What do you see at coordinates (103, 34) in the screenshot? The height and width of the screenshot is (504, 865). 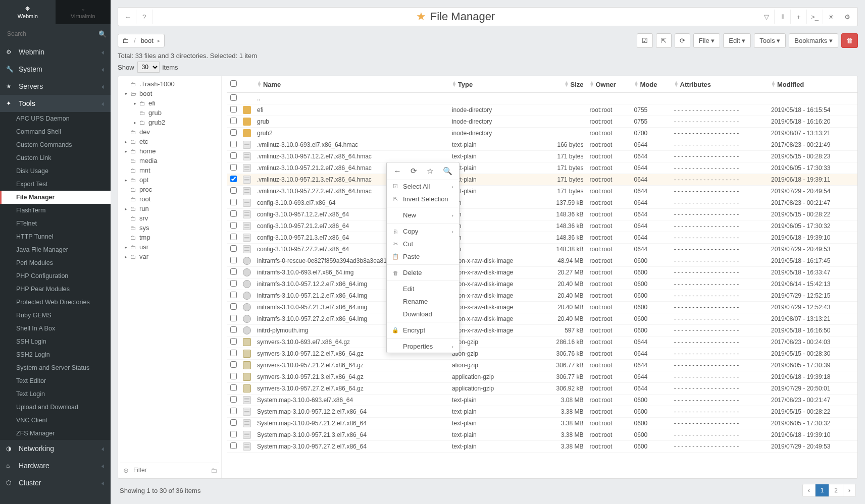 I see `search-icon: 🔍` at bounding box center [103, 34].